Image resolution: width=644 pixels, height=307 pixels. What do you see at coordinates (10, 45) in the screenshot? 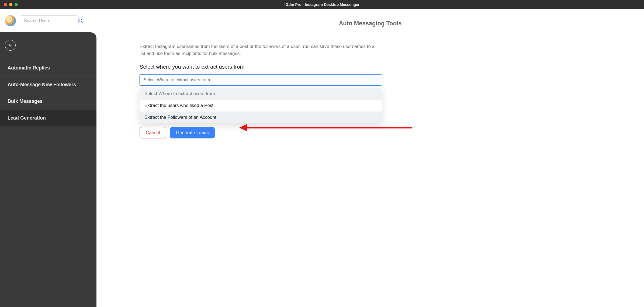
I see `arrow-left-icon` at bounding box center [10, 45].